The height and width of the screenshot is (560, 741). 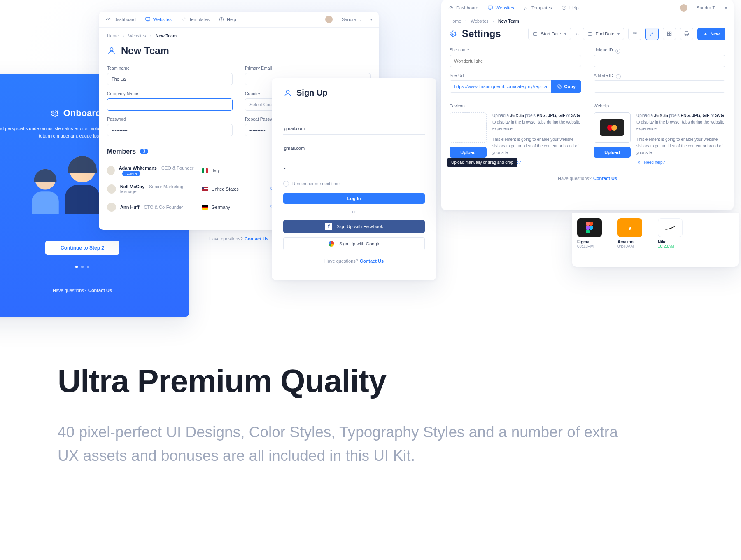 What do you see at coordinates (170, 68) in the screenshot?
I see `team-name-label: Team name` at bounding box center [170, 68].